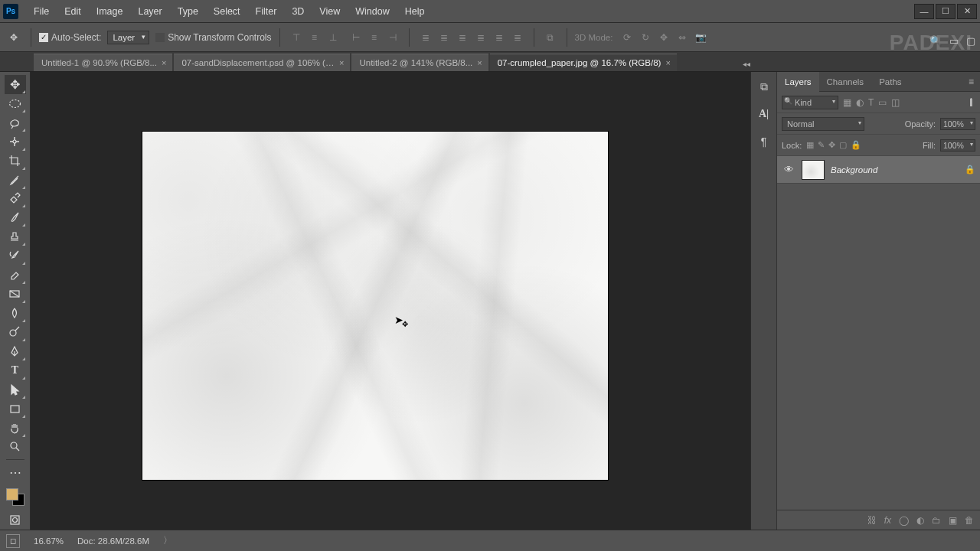 The width and height of the screenshot is (980, 551). What do you see at coordinates (15, 520) in the screenshot?
I see `quick-mask-icon` at bounding box center [15, 520].